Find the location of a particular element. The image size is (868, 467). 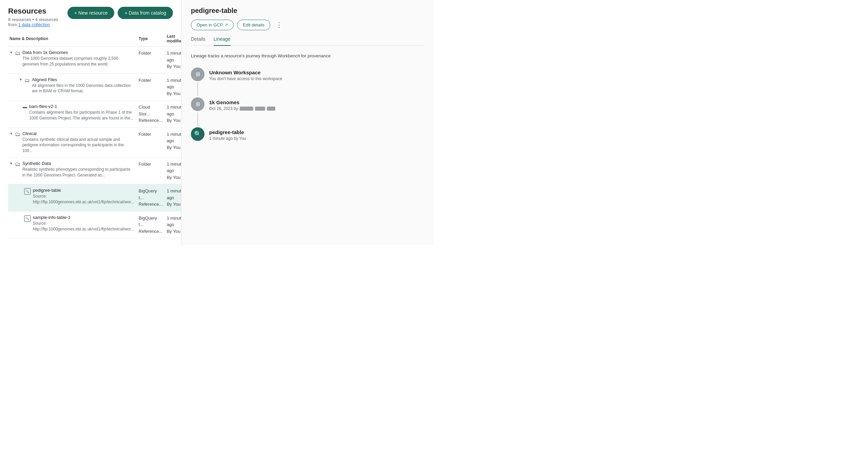

resource-name: Aligned Files is located at coordinates (83, 79).